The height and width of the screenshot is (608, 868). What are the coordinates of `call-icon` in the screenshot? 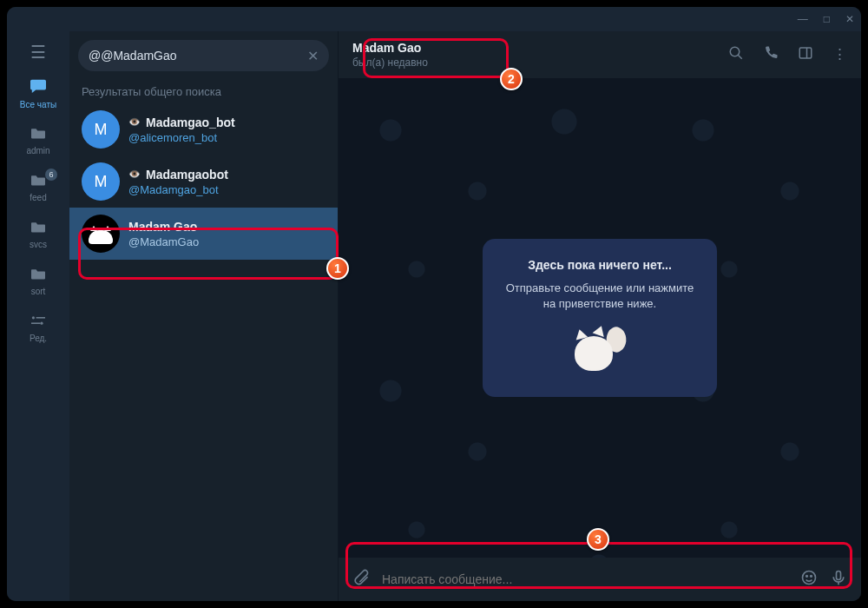 It's located at (771, 56).